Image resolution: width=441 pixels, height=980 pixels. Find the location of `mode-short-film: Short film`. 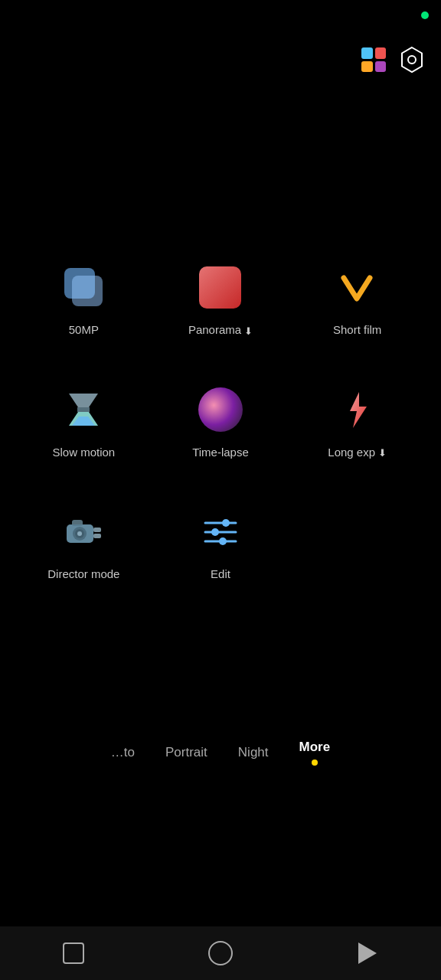

mode-short-film: Short film is located at coordinates (357, 299).